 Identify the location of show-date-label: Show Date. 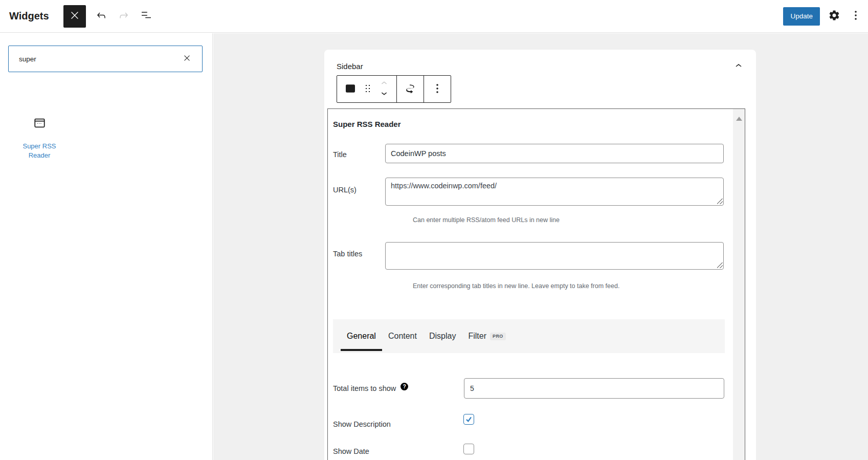
(351, 451).